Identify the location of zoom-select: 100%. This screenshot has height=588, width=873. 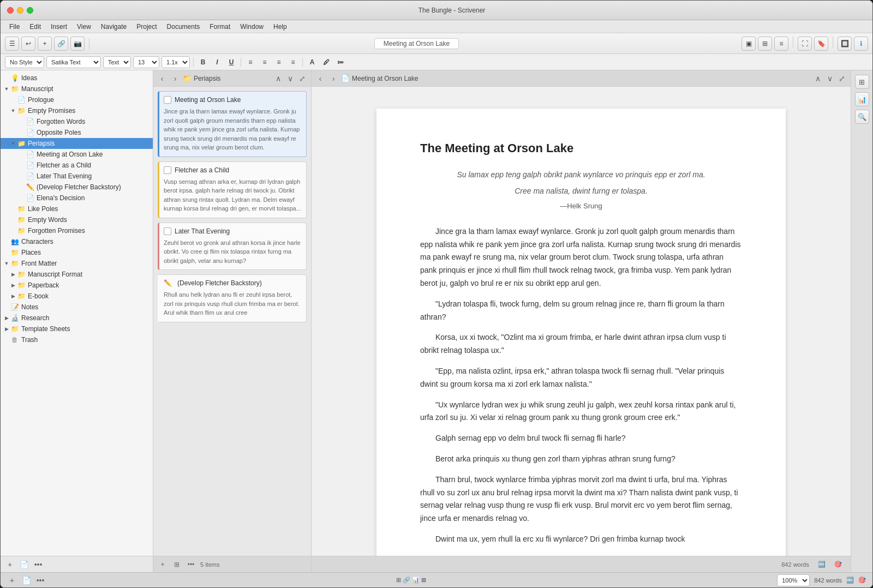
(793, 580).